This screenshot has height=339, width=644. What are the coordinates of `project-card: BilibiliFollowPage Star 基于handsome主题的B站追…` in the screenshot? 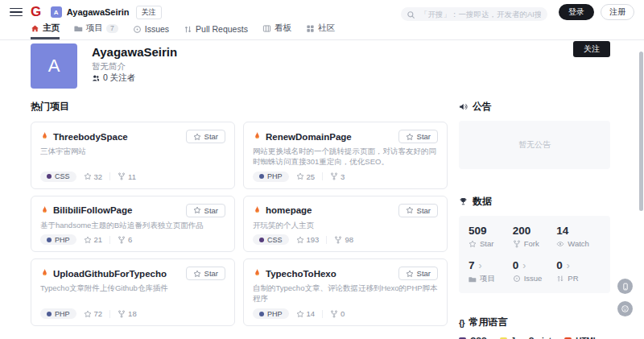 It's located at (133, 224).